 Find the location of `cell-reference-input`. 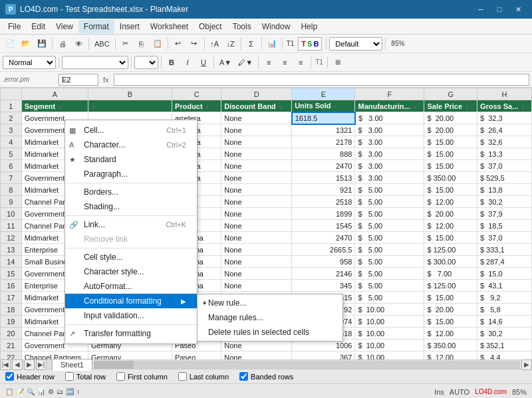

cell-reference-input is located at coordinates (78, 80).